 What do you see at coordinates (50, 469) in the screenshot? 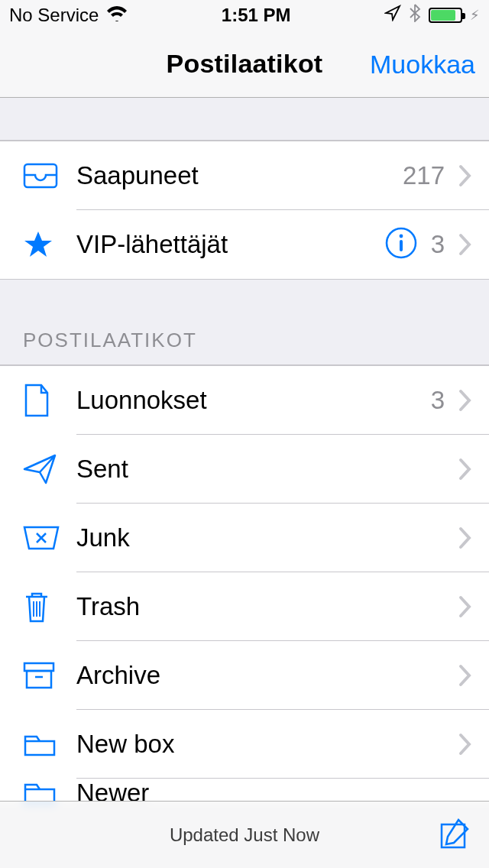
I see `paperplane-icon` at bounding box center [50, 469].